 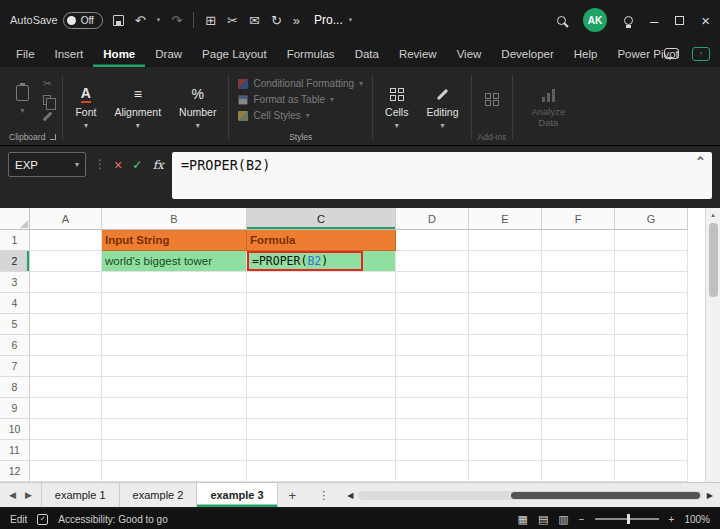 I want to click on new-sheet-button: +, so click(x=293, y=495).